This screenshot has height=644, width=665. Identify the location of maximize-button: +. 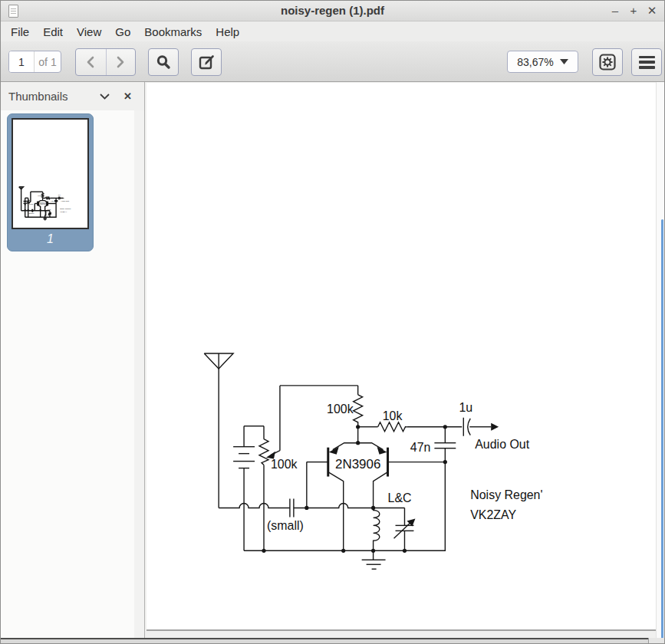
(634, 11).